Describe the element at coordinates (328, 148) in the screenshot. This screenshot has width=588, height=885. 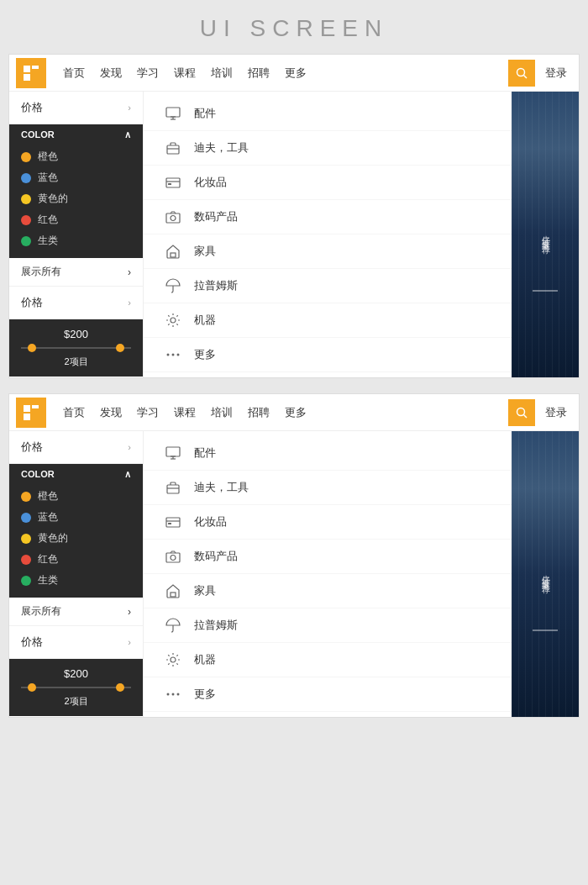
I see `dropdown-item-tools: 迪夫，工具` at that location.